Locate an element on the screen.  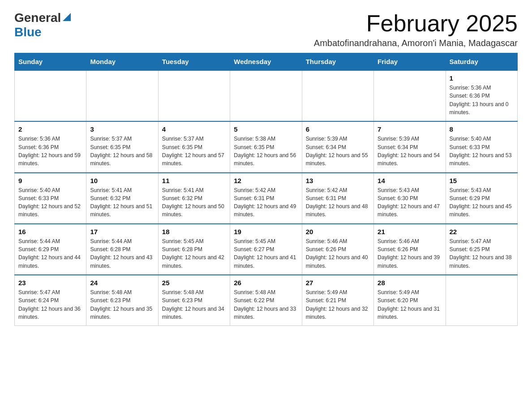
calendar-cell: 18Sunrise: 5:45 AMSunset: 6:28 PMDayligh… is located at coordinates (194, 249).